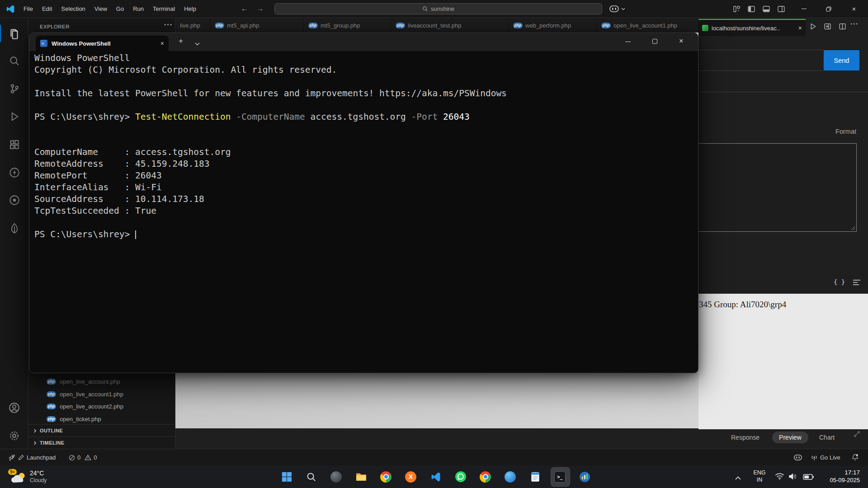 The height and width of the screenshot is (488, 868). I want to click on weather-widget: 9+ 24°C Cloudy, so click(28, 477).